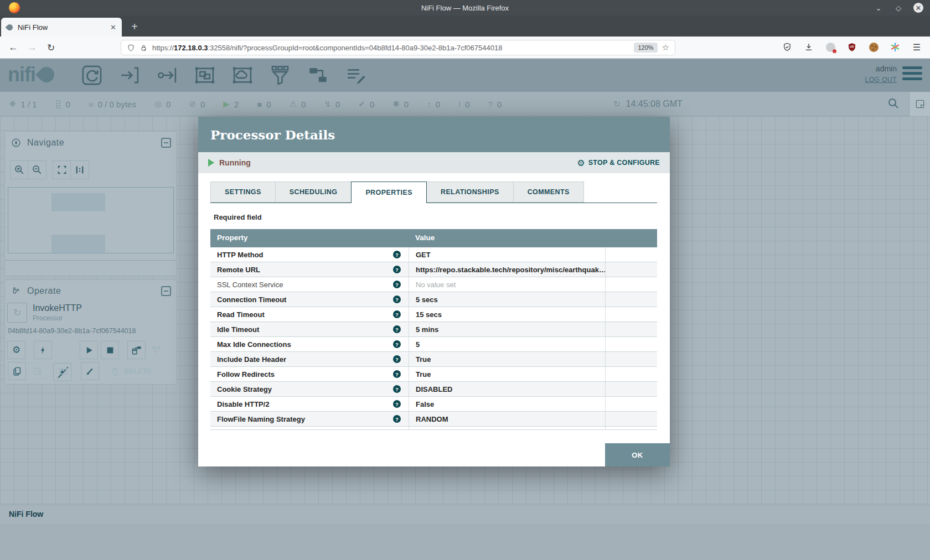 The height and width of the screenshot is (560, 930). What do you see at coordinates (17, 371) in the screenshot?
I see `copy-button` at bounding box center [17, 371].